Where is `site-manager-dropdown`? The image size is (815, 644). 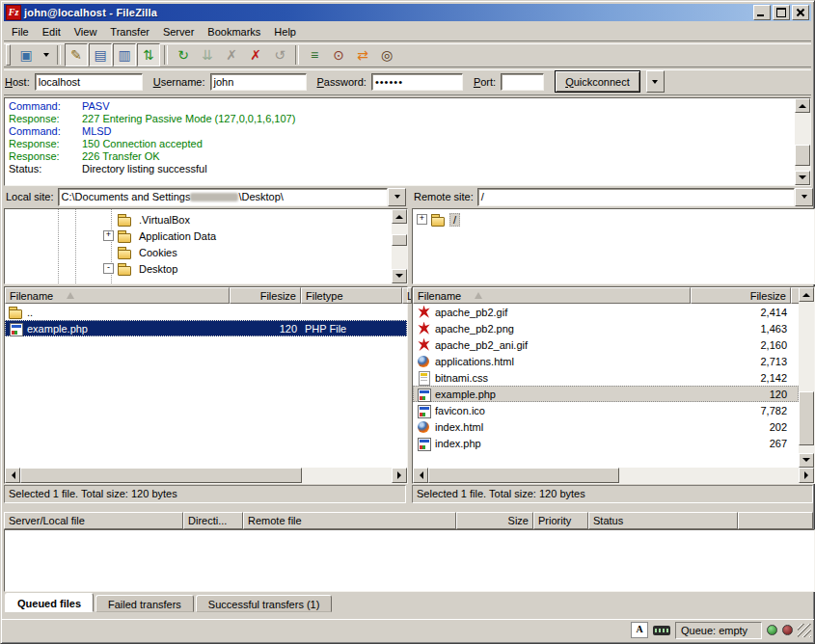
site-manager-dropdown is located at coordinates (46, 55).